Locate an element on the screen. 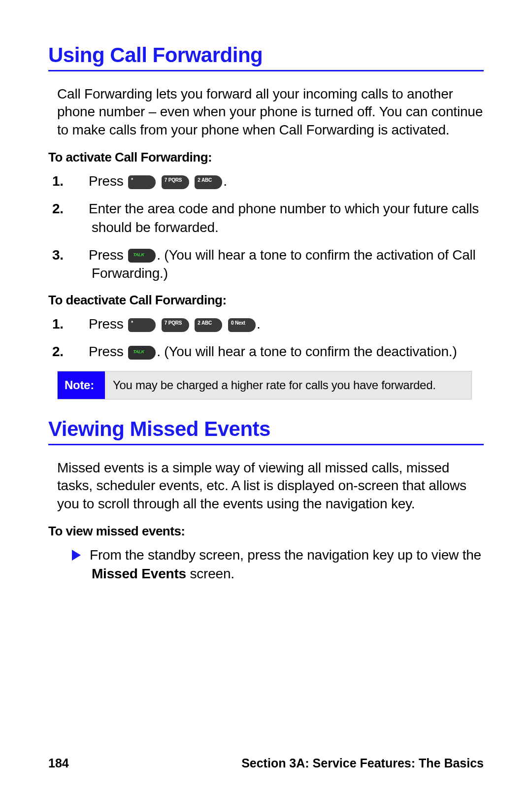 The height and width of the screenshot is (798, 532). step-item: 3.Press . (You will hear a tone to confi… is located at coordinates (266, 265).